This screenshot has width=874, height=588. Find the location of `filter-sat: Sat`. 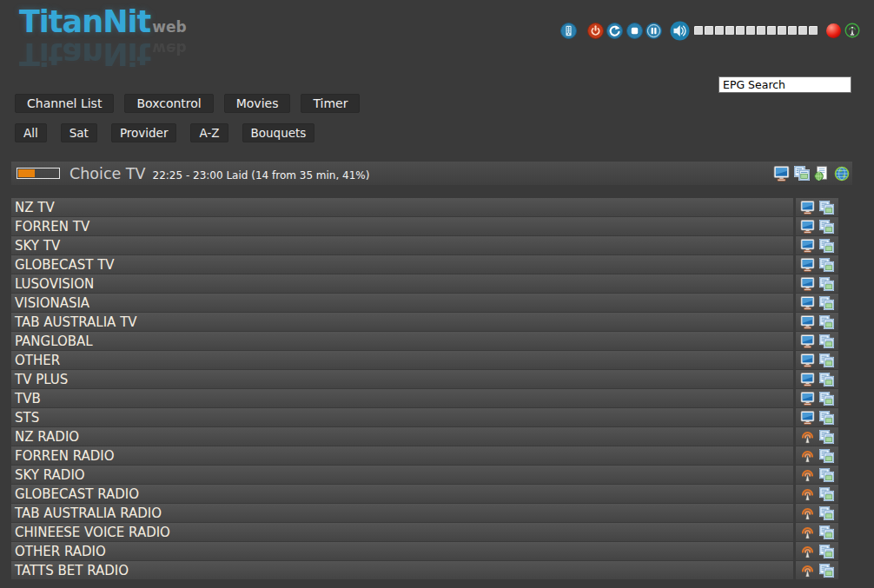

filter-sat: Sat is located at coordinates (79, 133).